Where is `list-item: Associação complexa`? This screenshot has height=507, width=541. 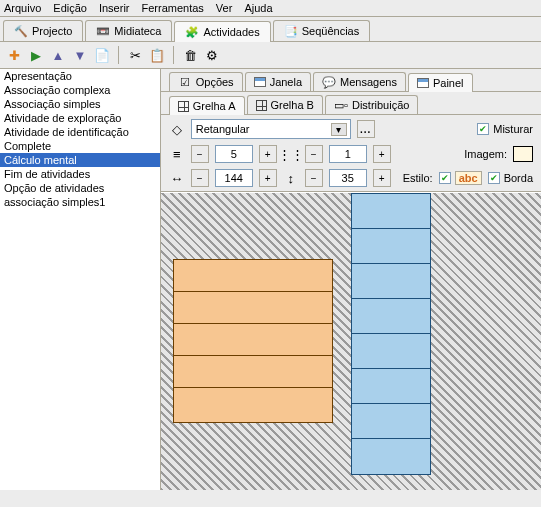 list-item: Associação complexa is located at coordinates (80, 90).